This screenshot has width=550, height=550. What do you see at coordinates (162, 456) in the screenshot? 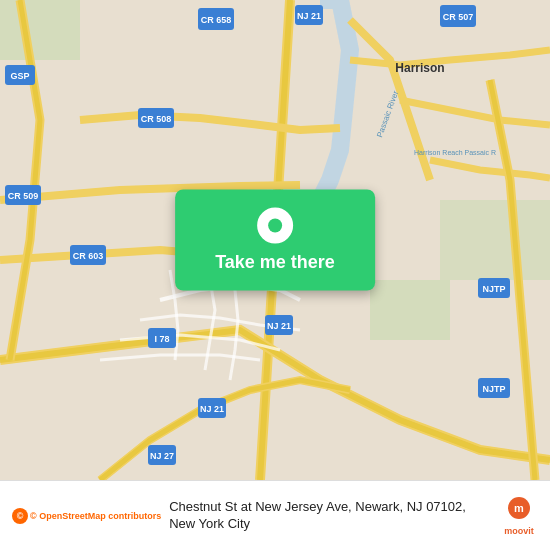
I see `svg-text: NJ 27` at bounding box center [162, 456].